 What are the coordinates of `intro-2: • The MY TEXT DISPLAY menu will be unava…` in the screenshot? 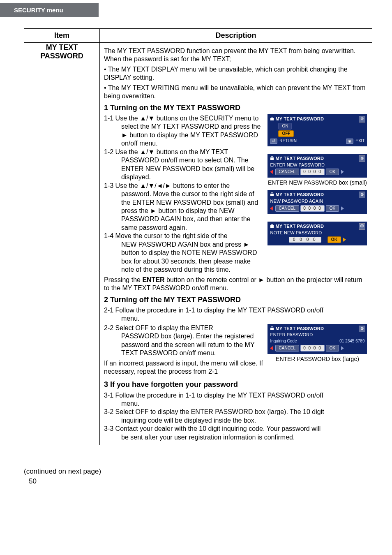 It's located at (236, 74).